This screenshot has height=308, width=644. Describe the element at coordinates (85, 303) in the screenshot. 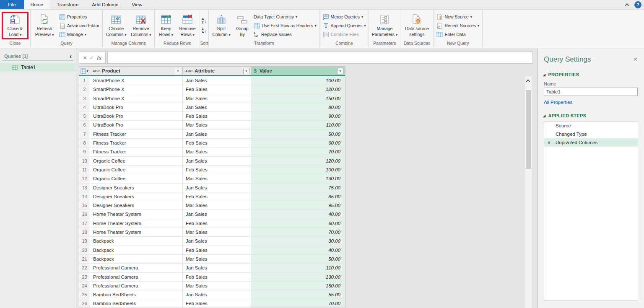

I see `row-number: 26` at that location.